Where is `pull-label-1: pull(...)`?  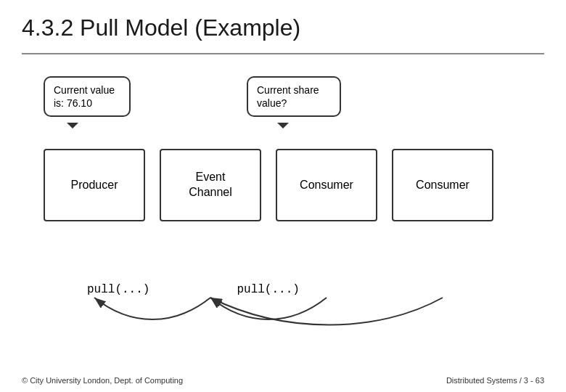 pull-label-1: pull(...) is located at coordinates (118, 290).